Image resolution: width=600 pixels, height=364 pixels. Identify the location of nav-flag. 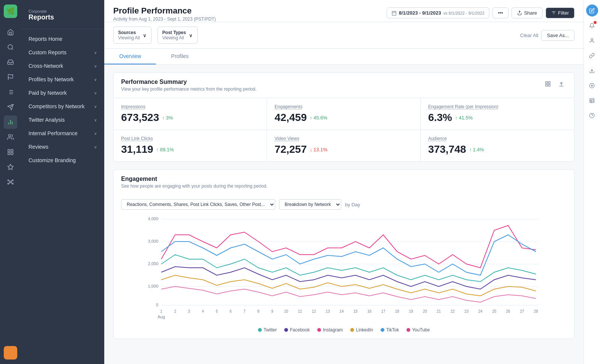
(10, 77).